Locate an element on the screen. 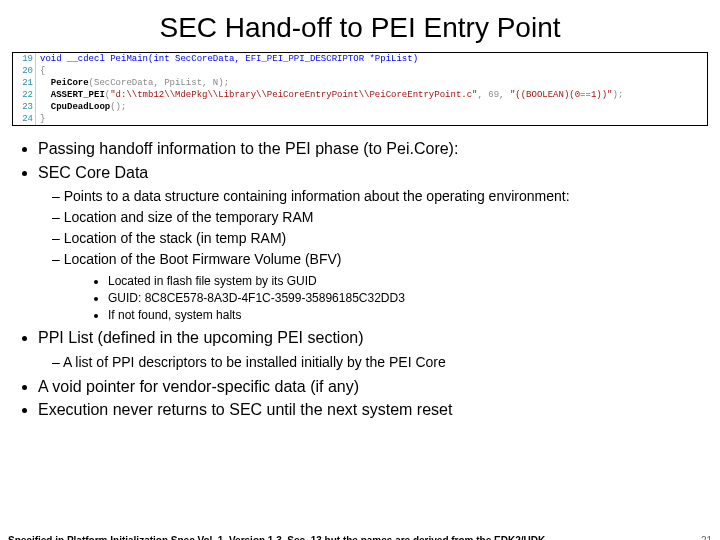 The width and height of the screenshot is (720, 540). list-item-text: Location of the Boot Firmware Volume (BF… is located at coordinates (203, 259).